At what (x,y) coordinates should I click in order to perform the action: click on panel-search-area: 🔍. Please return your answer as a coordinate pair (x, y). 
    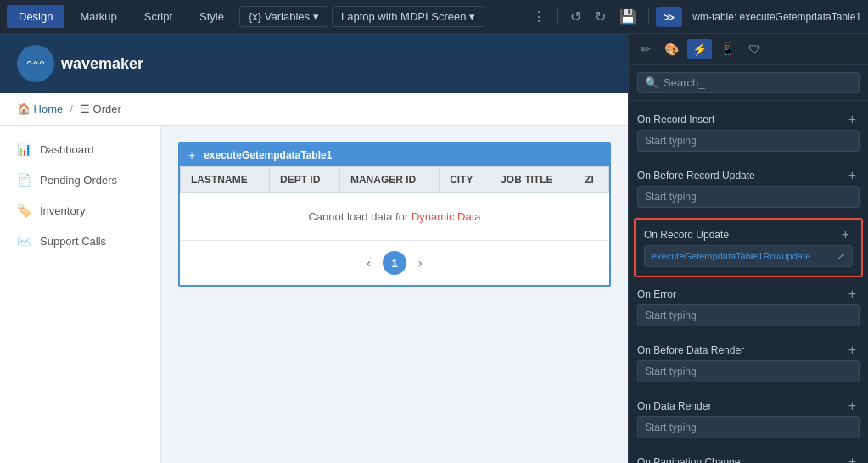
    Looking at the image, I should click on (748, 83).